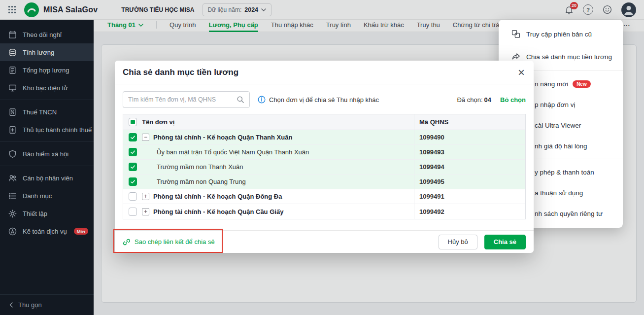 Image resolution: width=644 pixels, height=315 pixels. Describe the element at coordinates (324, 211) in the screenshot. I see `table-row: + Phòng tài chính - Kế hoạch Quận Cầu Gi…` at that location.